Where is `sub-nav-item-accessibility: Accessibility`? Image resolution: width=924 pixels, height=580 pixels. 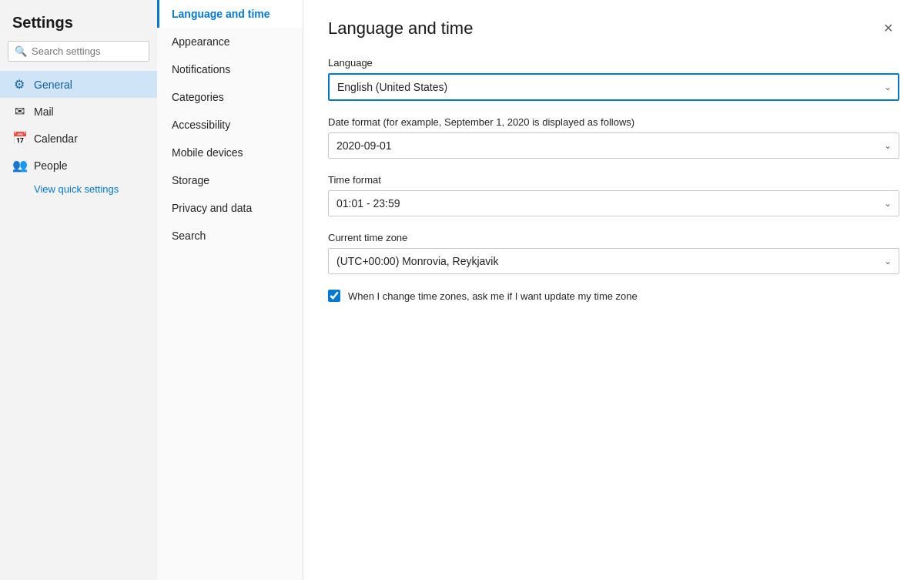 sub-nav-item-accessibility: Accessibility is located at coordinates (229, 125).